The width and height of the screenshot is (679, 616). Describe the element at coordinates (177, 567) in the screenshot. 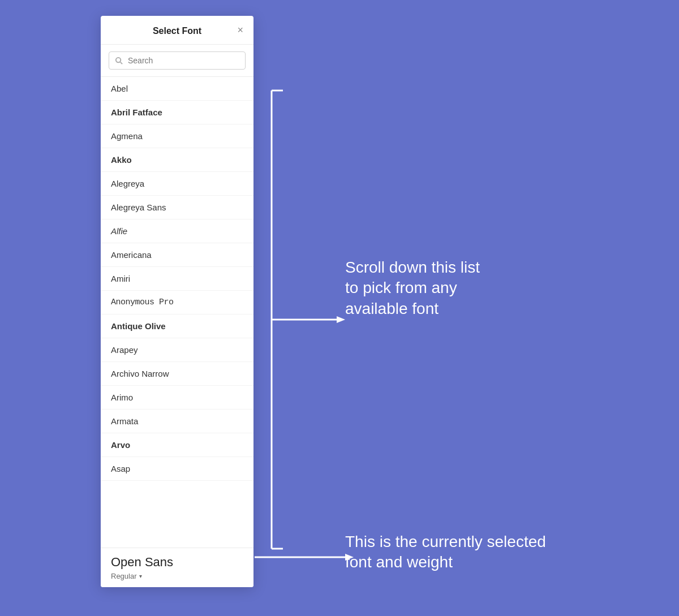

I see `dialog-footer: Open Sans Regular ▾` at that location.